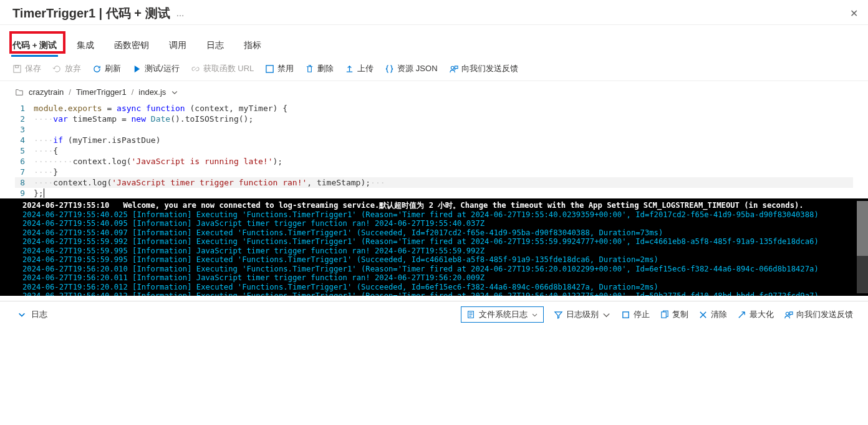 This screenshot has width=868, height=425. Describe the element at coordinates (703, 315) in the screenshot. I see `clear-icon` at that location.